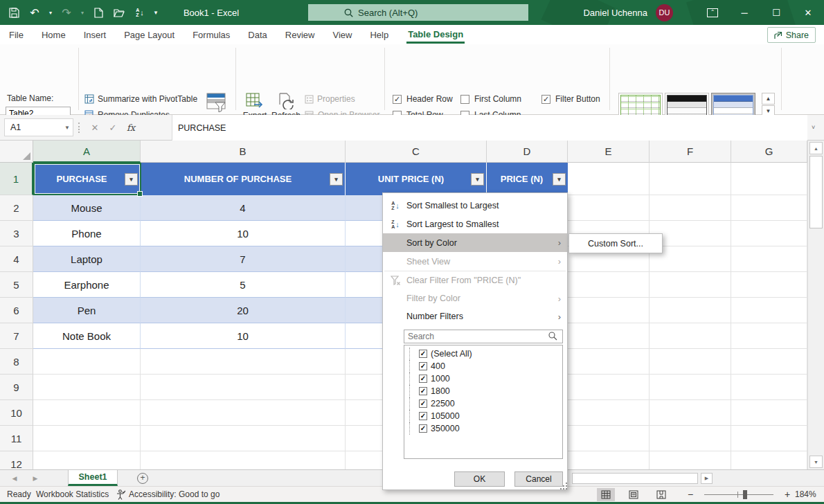 The image size is (824, 504). What do you see at coordinates (483, 379) in the screenshot?
I see `filter-value-option: 1000` at bounding box center [483, 379].